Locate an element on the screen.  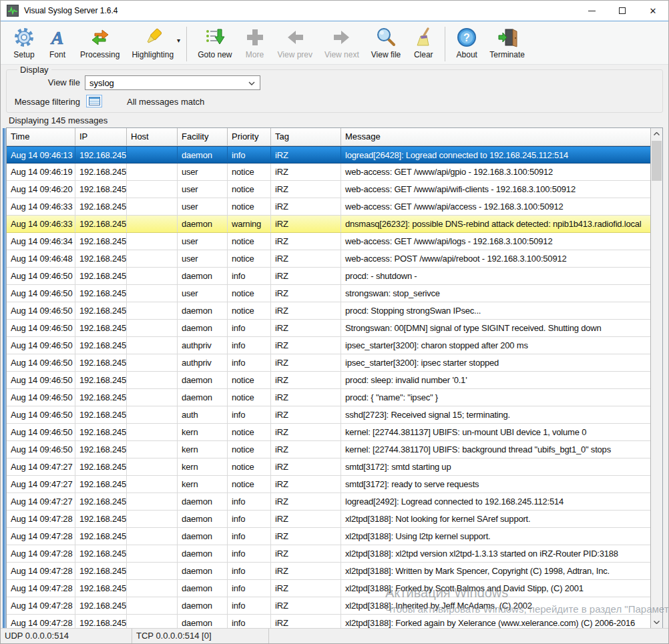
close-button: ✕ is located at coordinates (653, 11).